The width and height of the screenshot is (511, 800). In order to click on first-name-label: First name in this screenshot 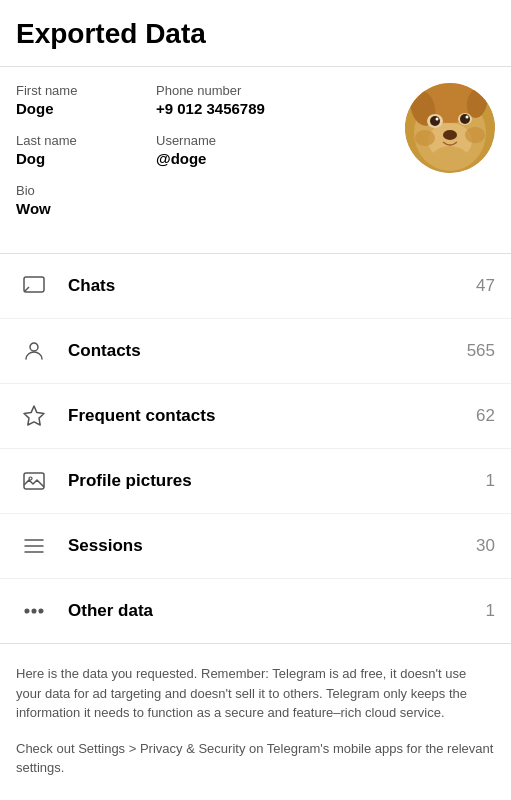, I will do `click(66, 90)`.